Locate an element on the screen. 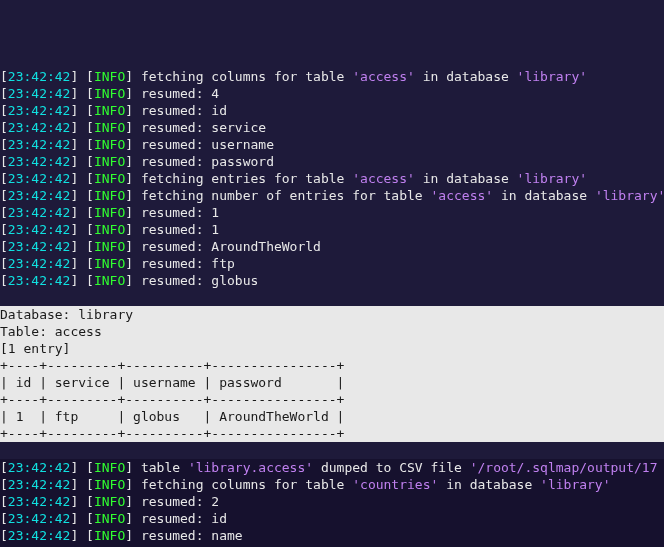  log-string: '/root/.sqlmap/output/17 is located at coordinates (564, 468).